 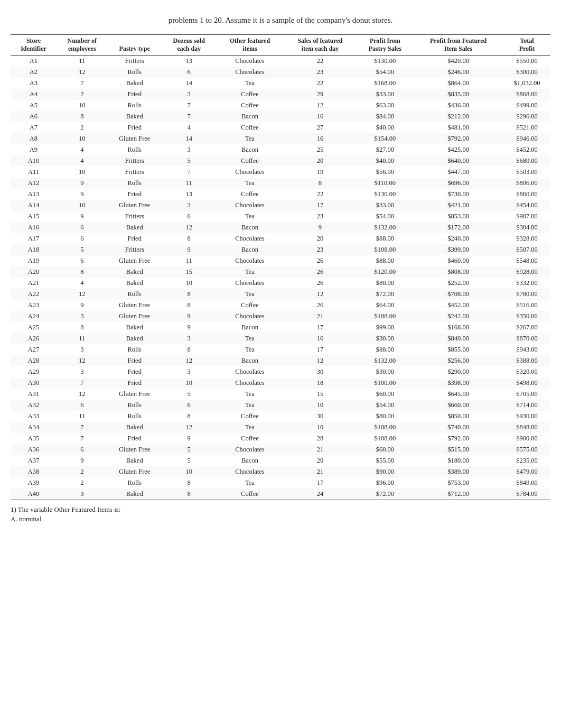 I want to click on table-cell: A32, so click(x=34, y=405).